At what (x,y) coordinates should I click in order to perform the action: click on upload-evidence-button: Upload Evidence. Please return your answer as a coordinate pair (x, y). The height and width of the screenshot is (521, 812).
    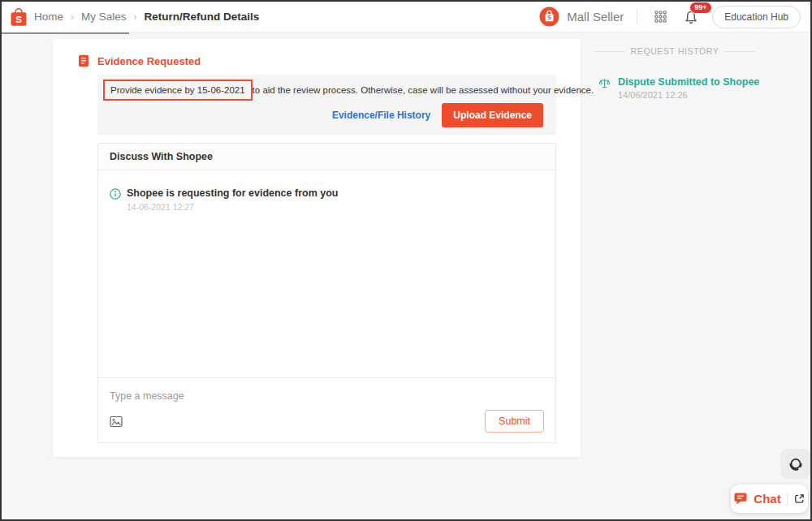
    Looking at the image, I should click on (492, 115).